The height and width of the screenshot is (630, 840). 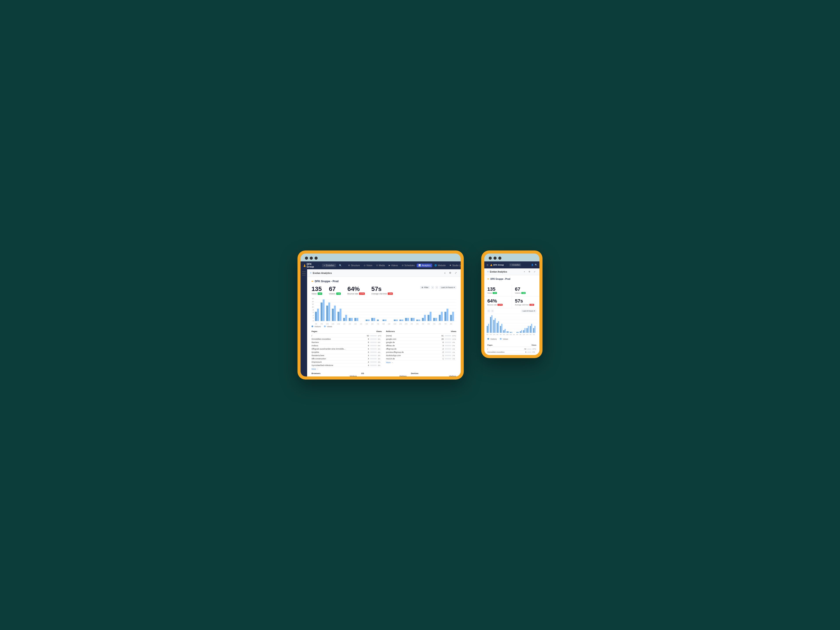 I want to click on pages-more-link: More →, so click(x=346, y=369).